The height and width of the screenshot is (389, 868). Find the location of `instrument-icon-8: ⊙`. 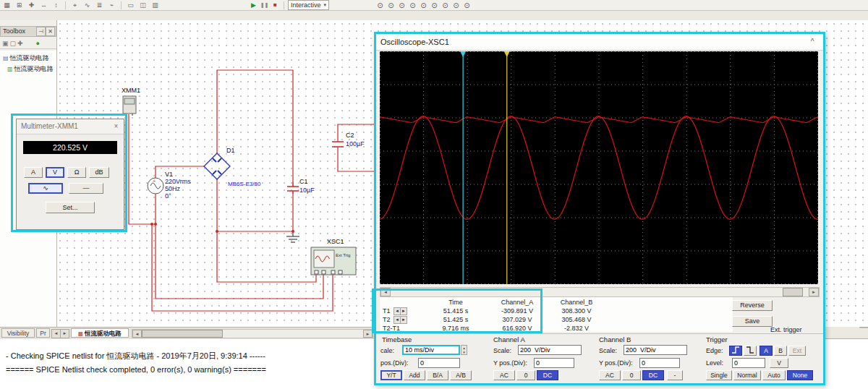

instrument-icon-8: ⊙ is located at coordinates (456, 6).